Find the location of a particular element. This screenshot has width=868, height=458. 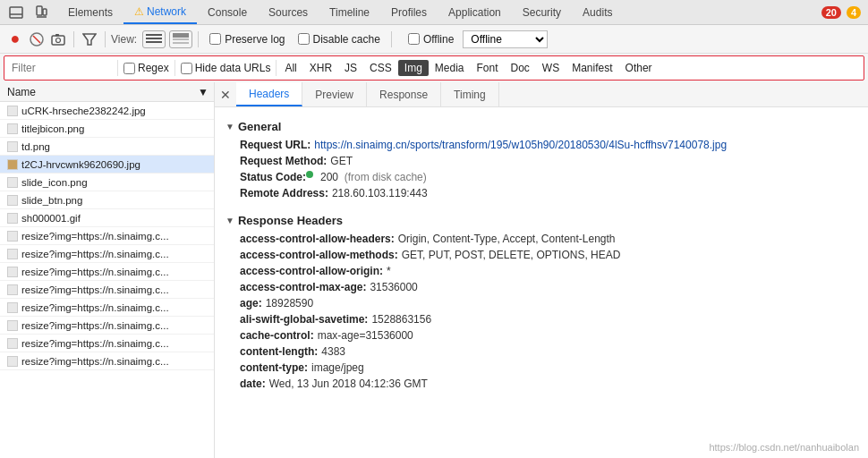

filter-row-divider1 is located at coordinates (118, 68).